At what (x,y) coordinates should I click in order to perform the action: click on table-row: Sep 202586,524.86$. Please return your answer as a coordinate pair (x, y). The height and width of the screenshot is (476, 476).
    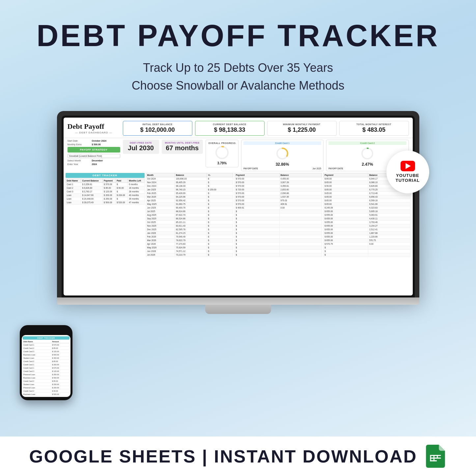
    Looking at the image, I should click on (189, 219).